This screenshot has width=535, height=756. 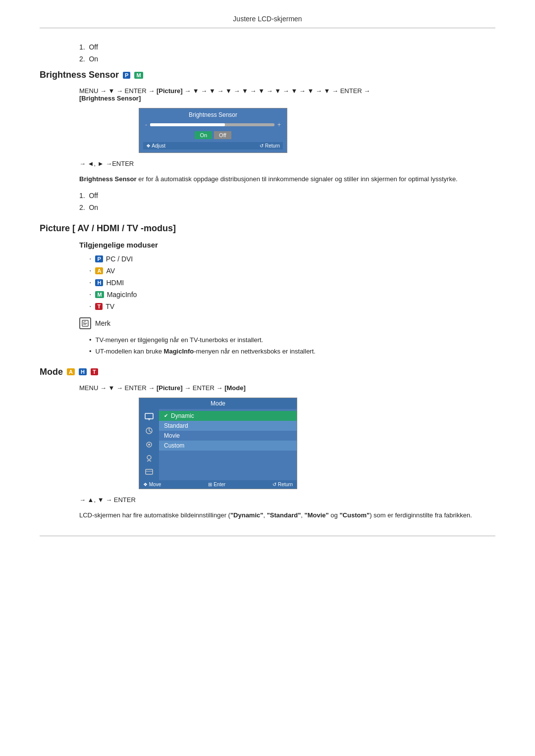 What do you see at coordinates (110, 306) in the screenshot?
I see `mode-label-tv: TV` at bounding box center [110, 306].